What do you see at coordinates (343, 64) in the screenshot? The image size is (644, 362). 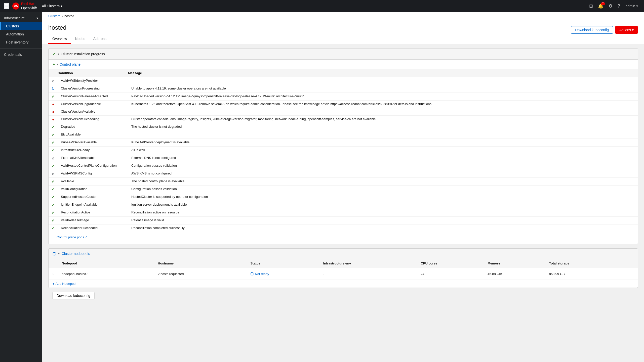 I see `control-plane-header: ● ▾ Control plane` at bounding box center [343, 64].